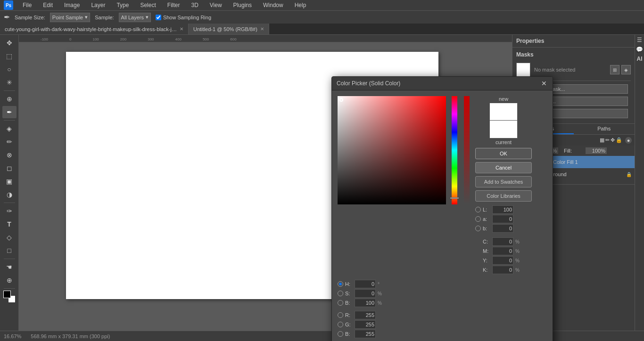  Describe the element at coordinates (365, 293) in the screenshot. I see `S-input` at that location.